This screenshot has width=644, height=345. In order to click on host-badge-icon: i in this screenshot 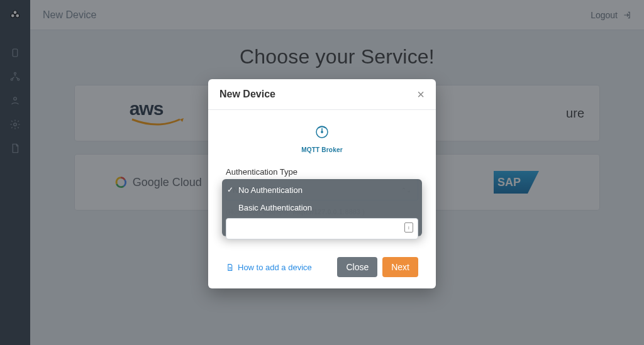, I will do `click(409, 227)`.